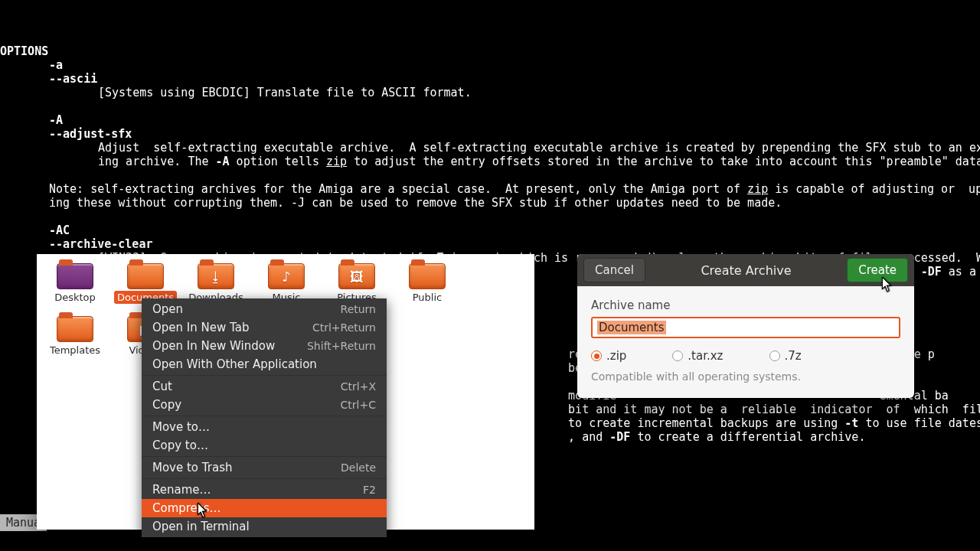 The height and width of the screenshot is (551, 980). I want to click on dialog-body: Archive name Documents .zip.tar.xz.7z Co…, so click(746, 342).